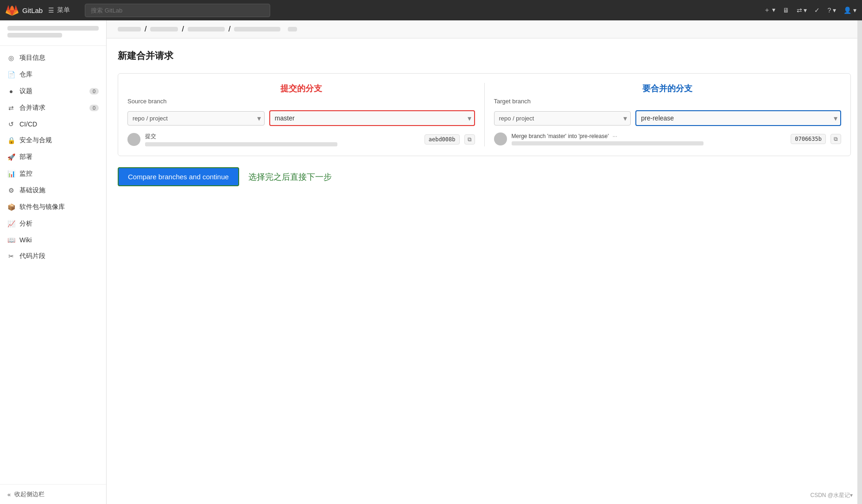  What do you see at coordinates (53, 207) in the screenshot?
I see `sidebar-item-packages: 📦软件包与镜像库` at bounding box center [53, 207].